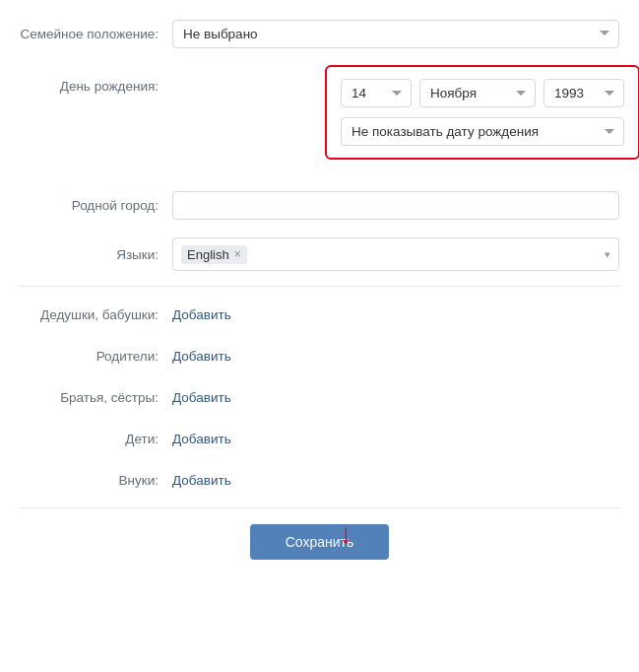 The image size is (639, 672). I want to click on language-tag-english-remove: ×, so click(238, 254).